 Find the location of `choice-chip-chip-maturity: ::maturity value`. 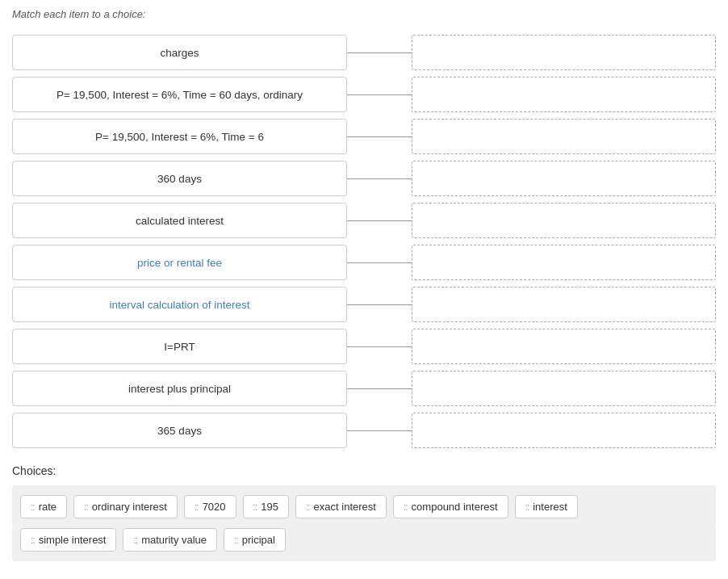

choice-chip-chip-maturity: ::maturity value is located at coordinates (169, 539).